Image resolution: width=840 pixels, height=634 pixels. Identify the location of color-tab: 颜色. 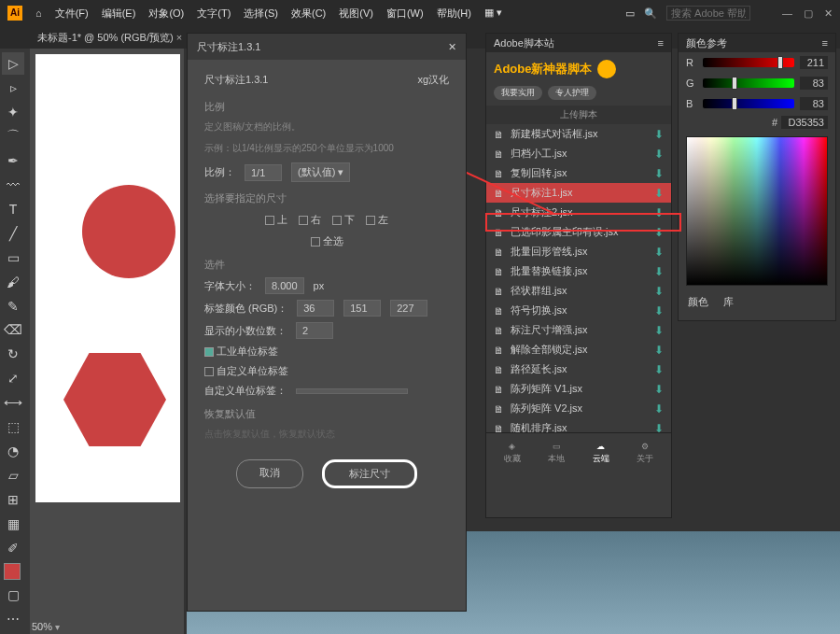
(698, 303).